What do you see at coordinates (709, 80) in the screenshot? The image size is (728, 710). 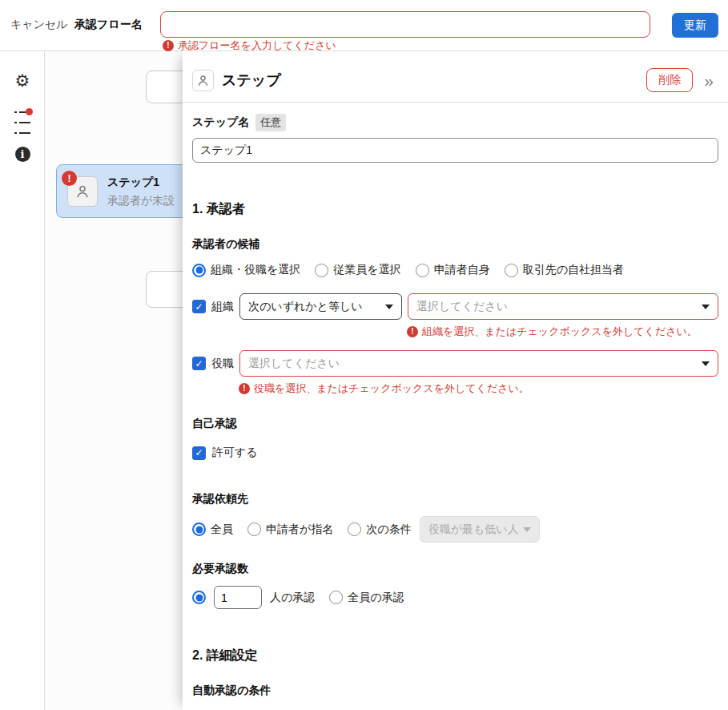 I see `collapse-panel-icon: »` at bounding box center [709, 80].